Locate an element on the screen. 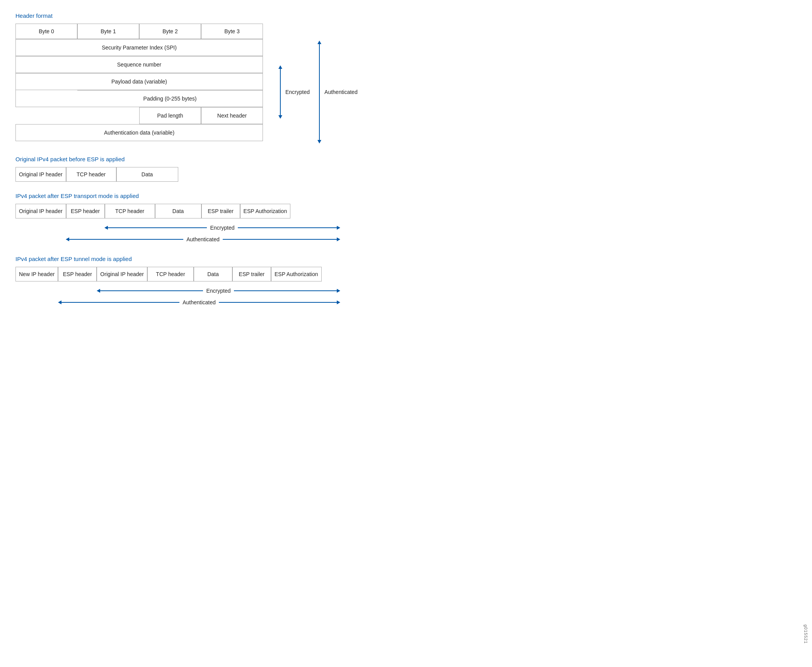  tunnel-encrypted-arrow-left is located at coordinates (98, 291).